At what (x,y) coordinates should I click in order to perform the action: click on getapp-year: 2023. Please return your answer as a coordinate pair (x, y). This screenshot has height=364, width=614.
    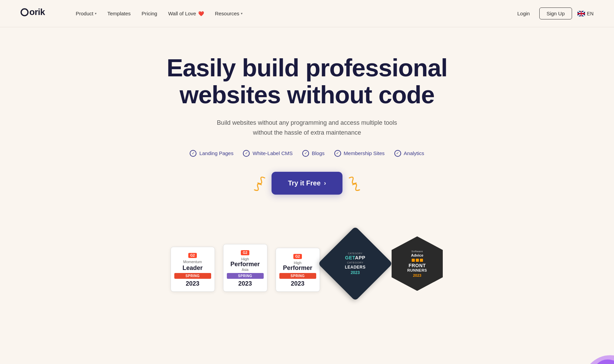
    Looking at the image, I should click on (355, 273).